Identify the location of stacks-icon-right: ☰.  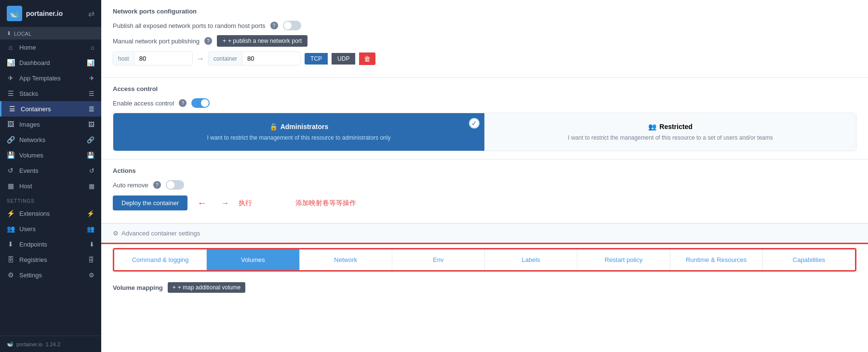
(92, 93).